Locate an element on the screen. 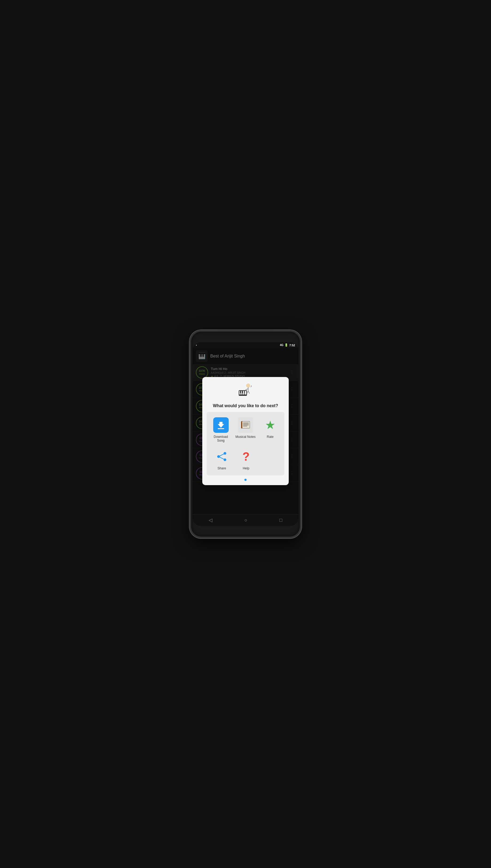  actions-row-bottom: Share ? Help is located at coordinates (246, 459).